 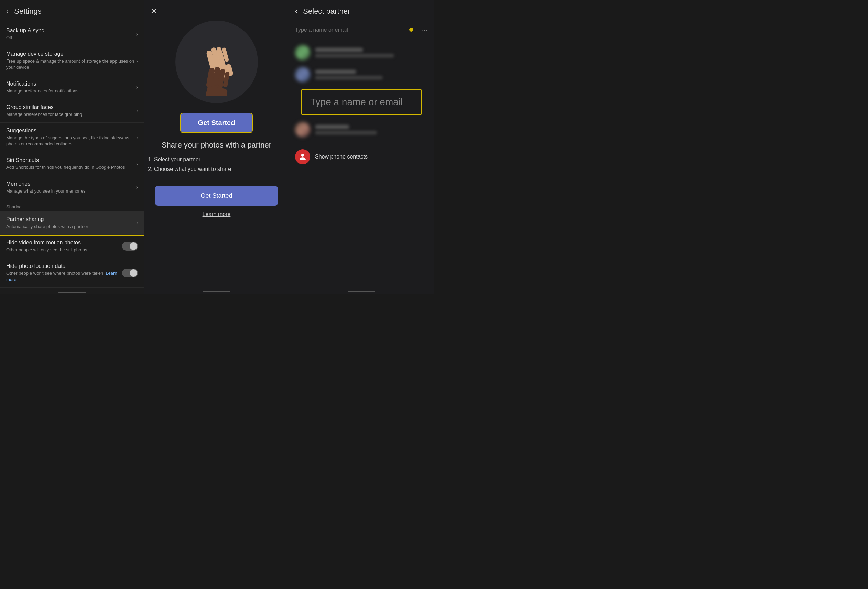 What do you see at coordinates (64, 250) in the screenshot?
I see `hide-video-subtitle: Other people will only see the still pho…` at bounding box center [64, 250].